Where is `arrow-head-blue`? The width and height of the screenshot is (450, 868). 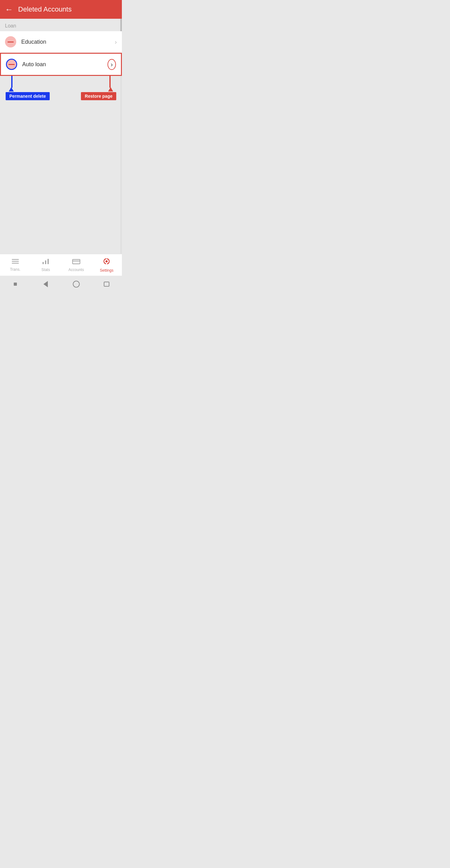 arrow-head-blue is located at coordinates (11, 89).